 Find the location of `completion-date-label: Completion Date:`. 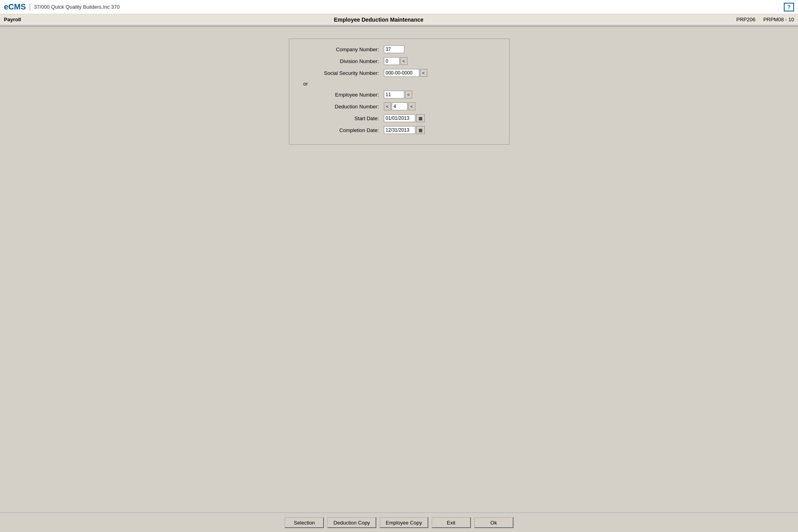

completion-date-label: Completion Date: is located at coordinates (340, 130).